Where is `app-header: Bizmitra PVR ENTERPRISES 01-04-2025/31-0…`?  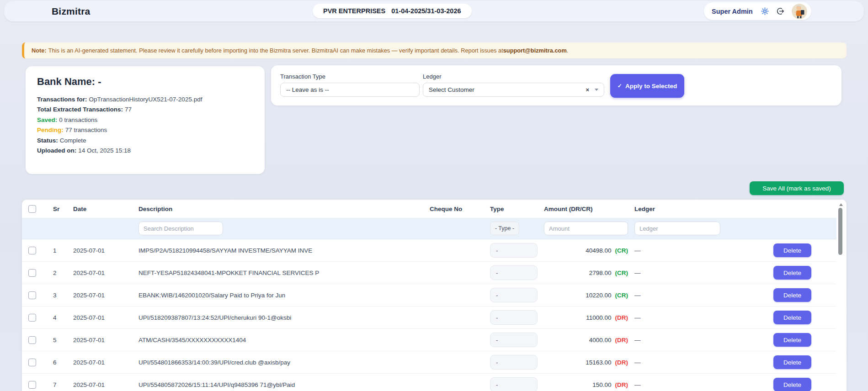 app-header: Bizmitra PVR ENTERPRISES 01-04-2025/31-0… is located at coordinates (434, 11).